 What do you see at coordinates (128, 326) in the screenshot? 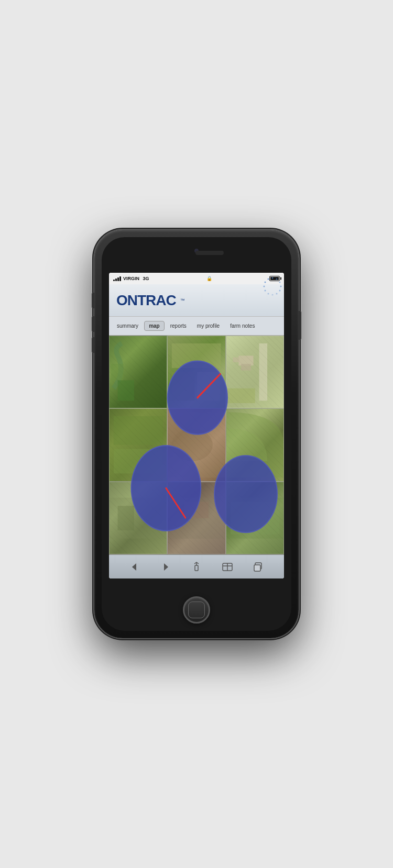
I see `tab-summary: summary` at bounding box center [128, 326].